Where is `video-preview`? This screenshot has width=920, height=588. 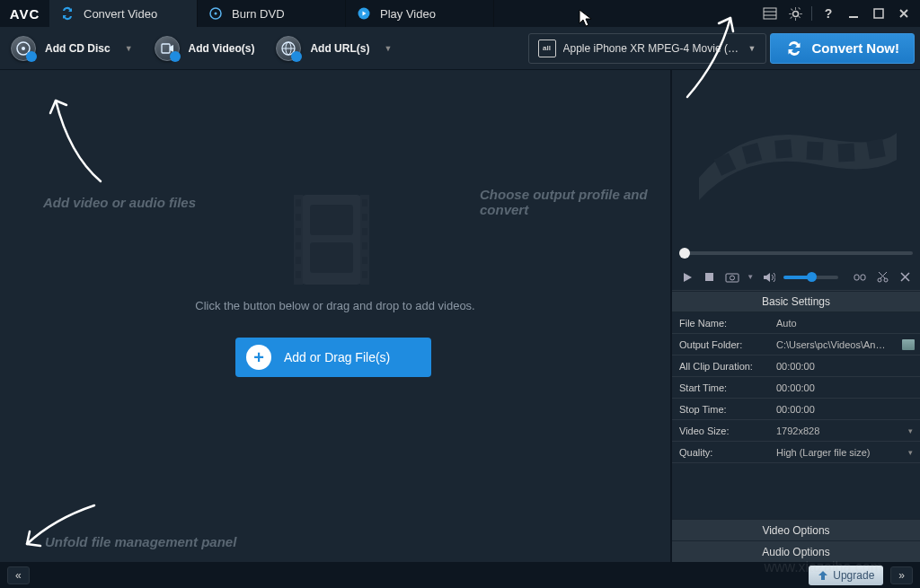
video-preview is located at coordinates (796, 159).